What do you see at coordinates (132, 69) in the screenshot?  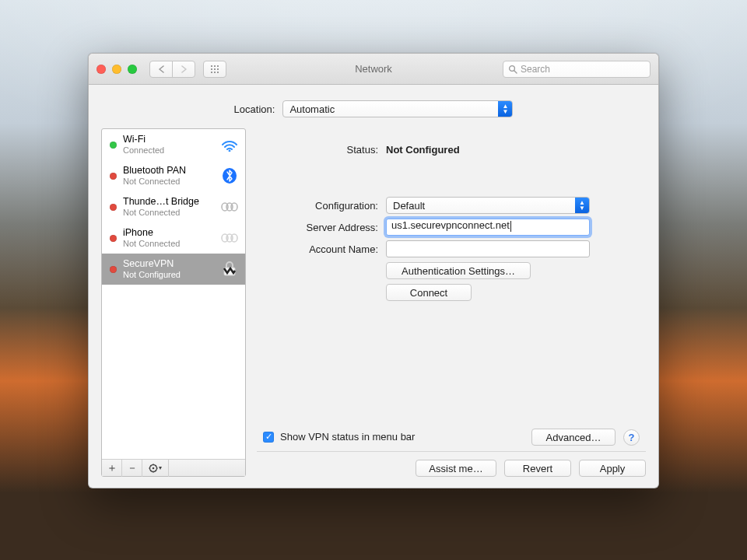 I see `zoom-window-button` at bounding box center [132, 69].